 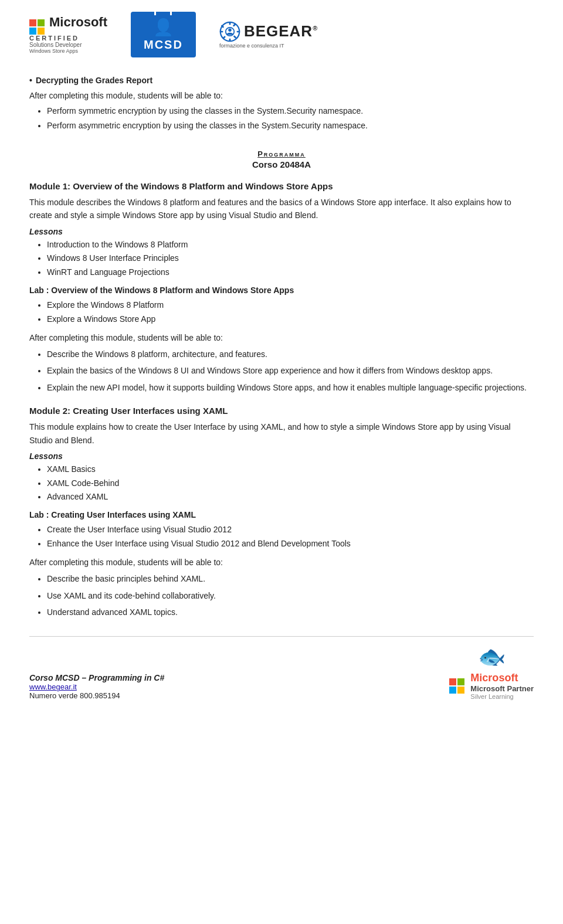 I want to click on ms-cert-line3: Windows Store Apps, so click(x=68, y=52).